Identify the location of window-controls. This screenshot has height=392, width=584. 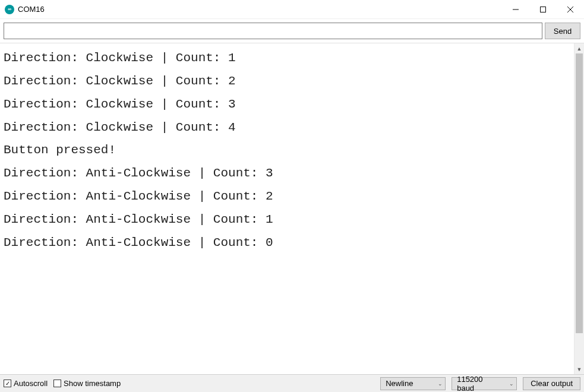
(543, 10).